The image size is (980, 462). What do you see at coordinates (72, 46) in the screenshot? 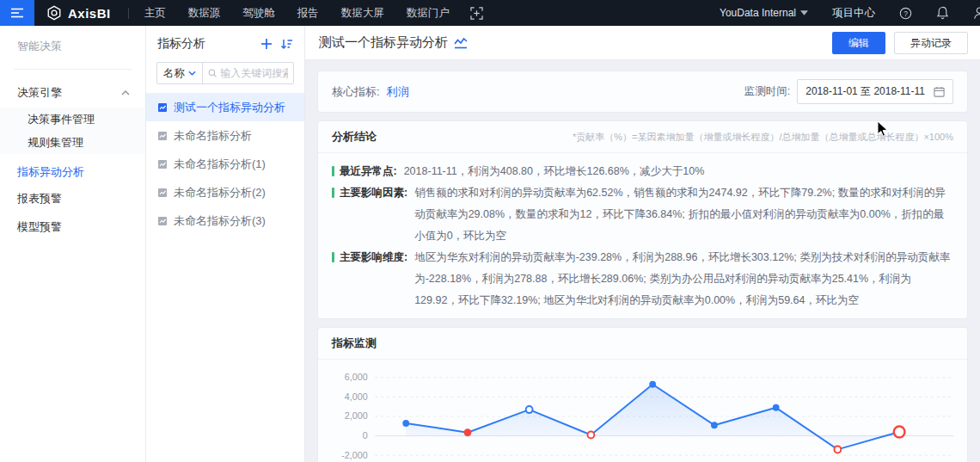
I see `sidebar-section-title: 智能决策` at bounding box center [72, 46].